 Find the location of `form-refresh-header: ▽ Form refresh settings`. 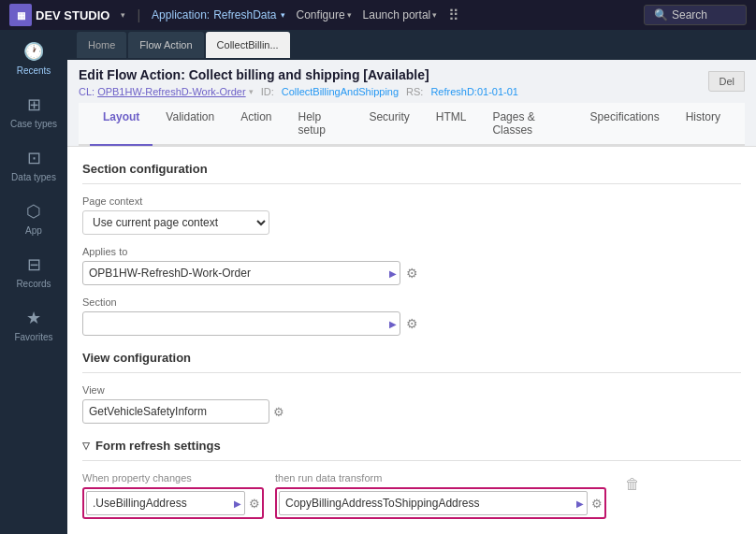

form-refresh-header: ▽ Form refresh settings is located at coordinates (412, 450).